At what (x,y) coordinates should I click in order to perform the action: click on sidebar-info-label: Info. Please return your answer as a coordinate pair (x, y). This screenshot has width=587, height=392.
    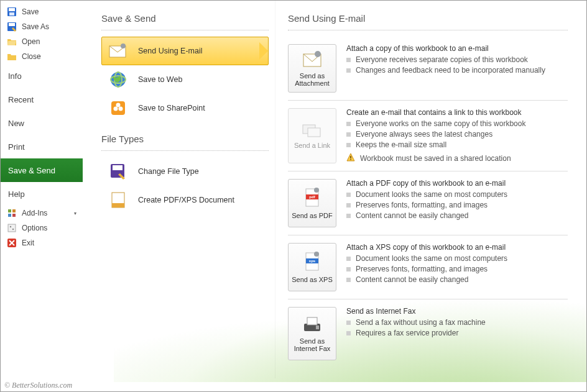
    Looking at the image, I should click on (15, 76).